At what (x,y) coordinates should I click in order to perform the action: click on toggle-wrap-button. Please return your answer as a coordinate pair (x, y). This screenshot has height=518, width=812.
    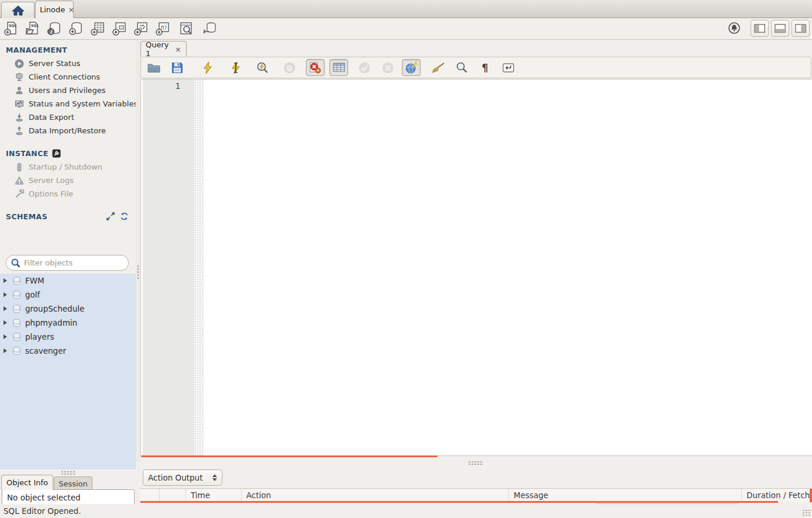
    Looking at the image, I should click on (508, 68).